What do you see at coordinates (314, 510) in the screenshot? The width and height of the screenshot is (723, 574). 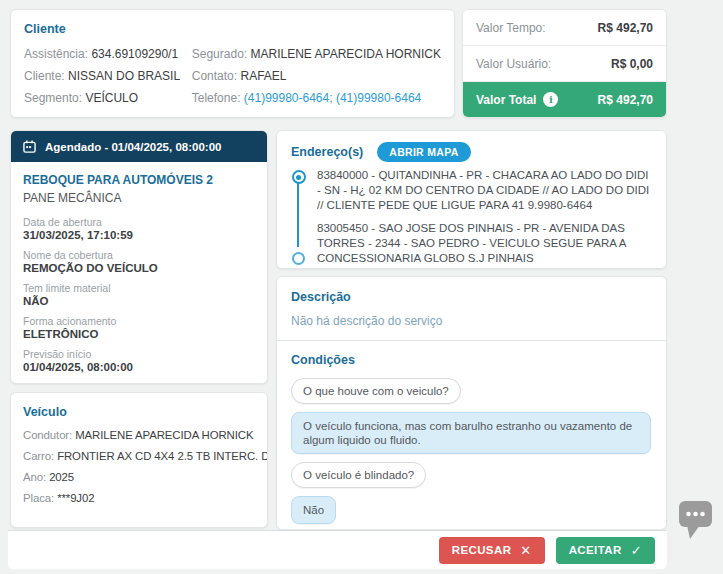 I see `condicao-answer-chip: Não` at bounding box center [314, 510].